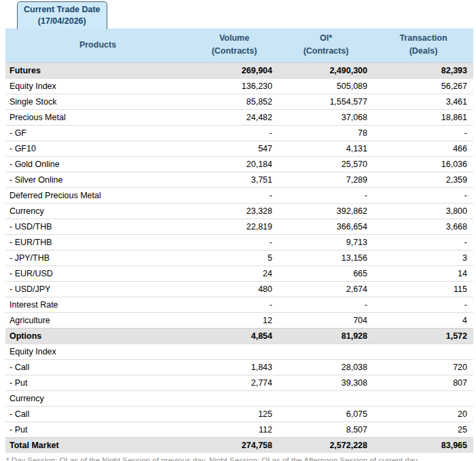 The image size is (476, 461). Describe the element at coordinates (234, 335) in the screenshot. I see `volume-cell: 4,854` at that location.